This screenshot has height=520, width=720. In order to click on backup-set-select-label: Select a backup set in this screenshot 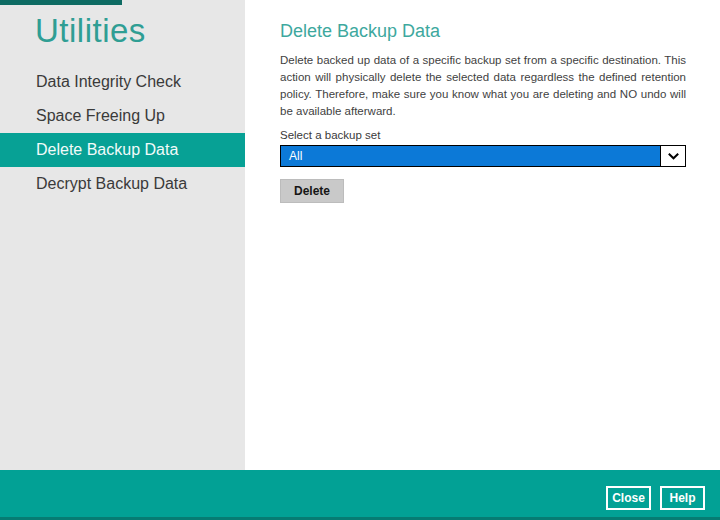, I will do `click(483, 135)`.